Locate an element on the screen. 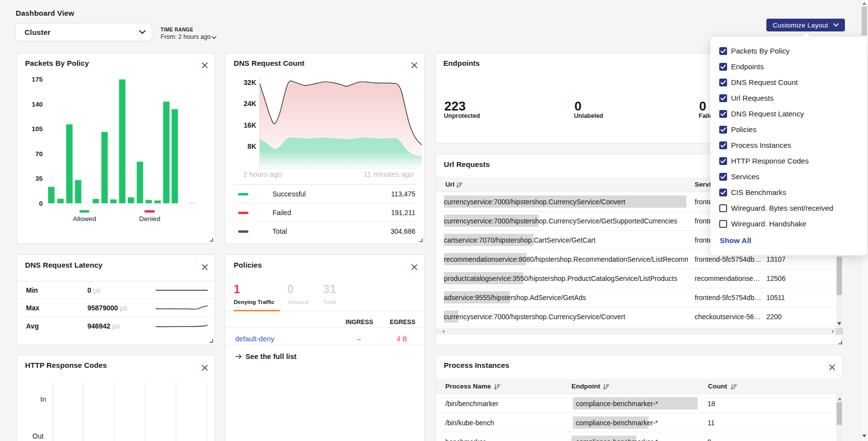  svg-text: Allowed is located at coordinates (84, 219).